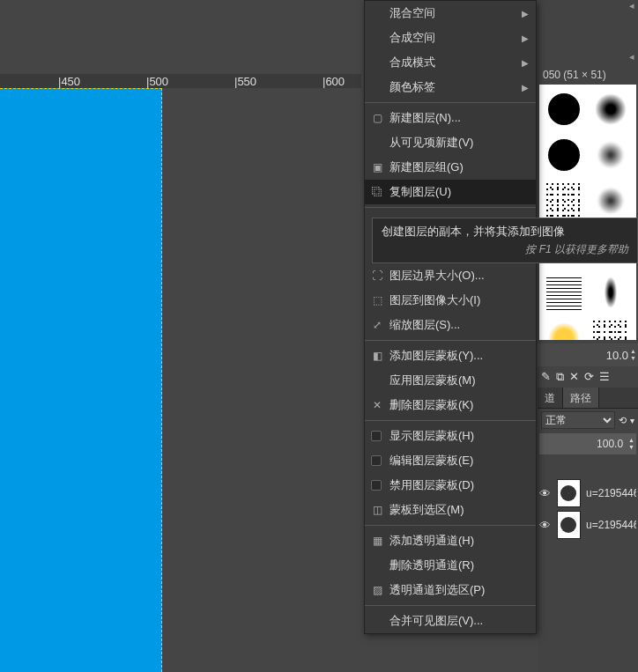  Describe the element at coordinates (450, 356) in the screenshot. I see `menu-item: ◧添加图层蒙板(Y)...` at that location.